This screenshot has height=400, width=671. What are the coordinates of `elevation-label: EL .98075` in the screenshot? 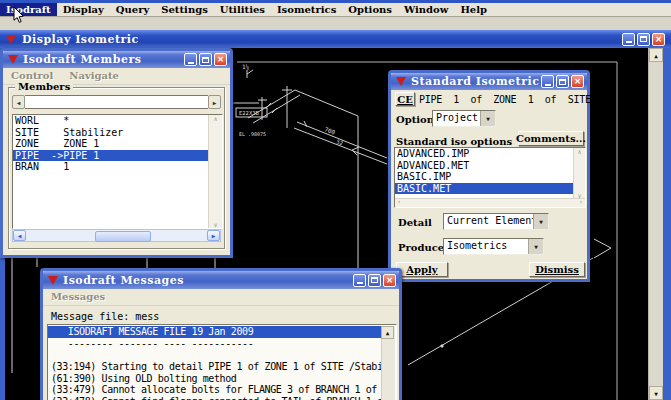 It's located at (252, 134).